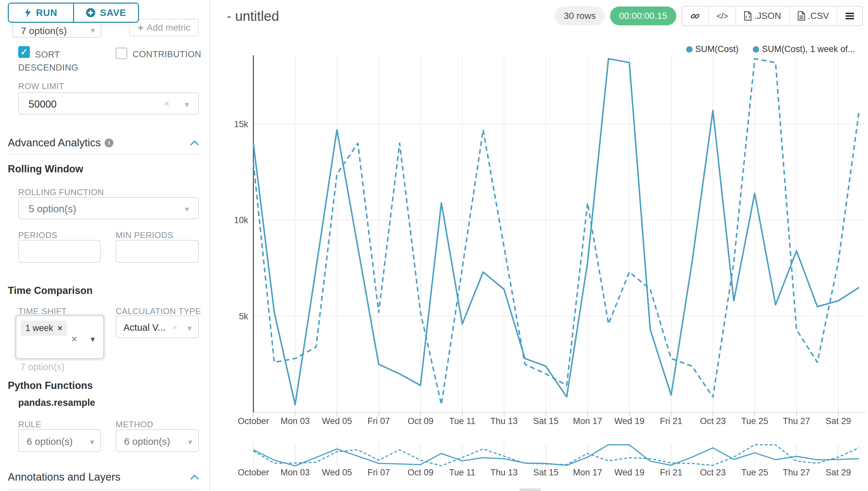 Image resolution: width=868 pixels, height=491 pixels. What do you see at coordinates (713, 473) in the screenshot?
I see `mini-x-axis-tick-label: Oct 23` at bounding box center [713, 473].